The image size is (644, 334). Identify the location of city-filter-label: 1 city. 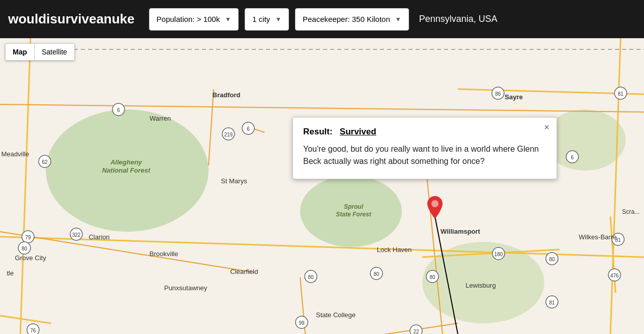
(261, 19).